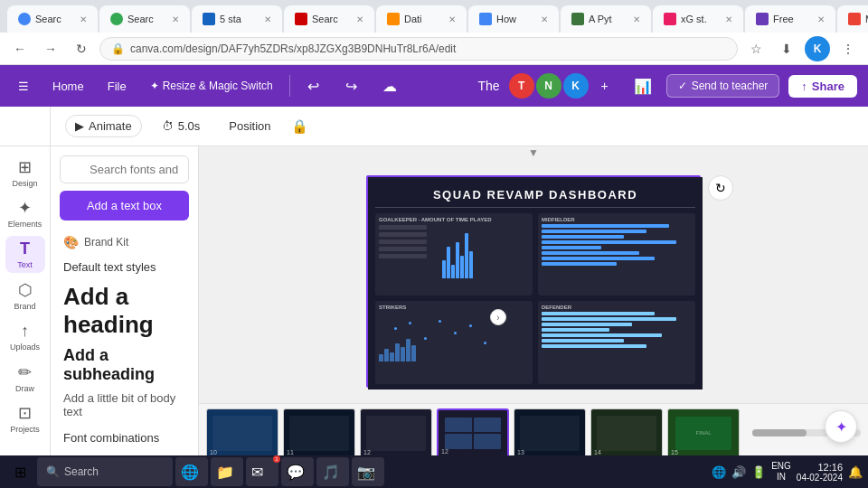 Image resolution: width=868 pixels, height=488 pixels. I want to click on tab-3: 5 sta ✕, so click(237, 19).